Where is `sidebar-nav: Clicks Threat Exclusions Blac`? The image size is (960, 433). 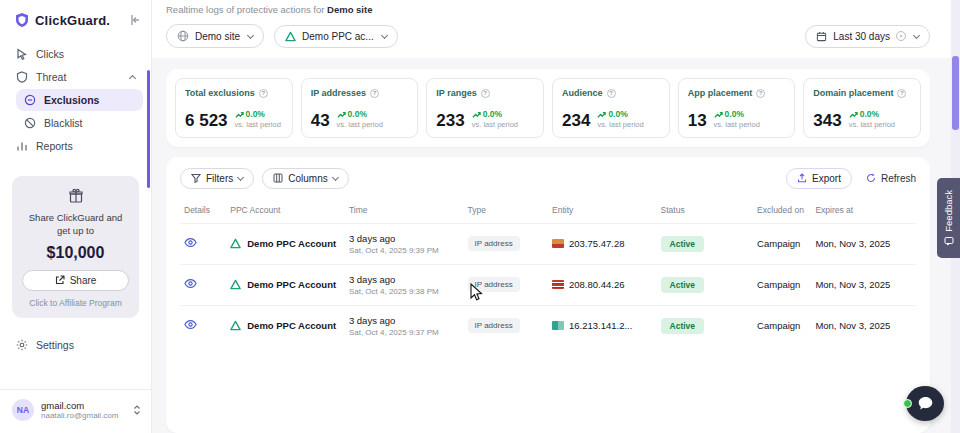 sidebar-nav: Clicks Threat Exclusions Blac is located at coordinates (76, 98).